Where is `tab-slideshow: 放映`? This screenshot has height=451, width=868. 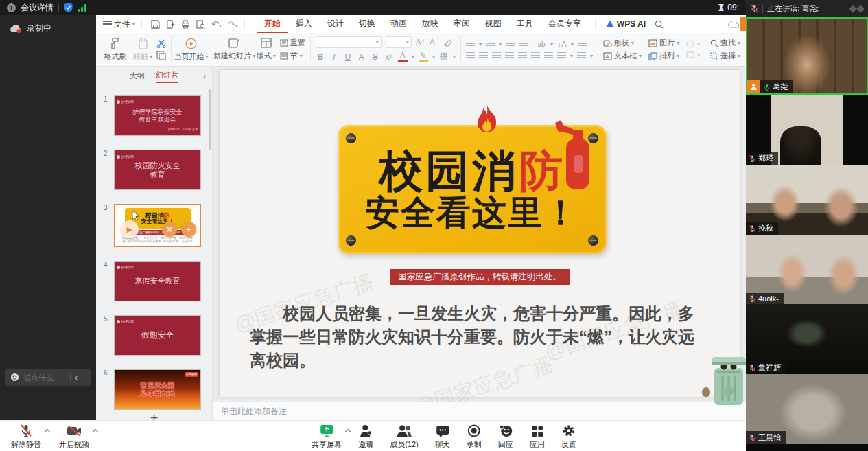 tab-slideshow: 放映 is located at coordinates (430, 24).